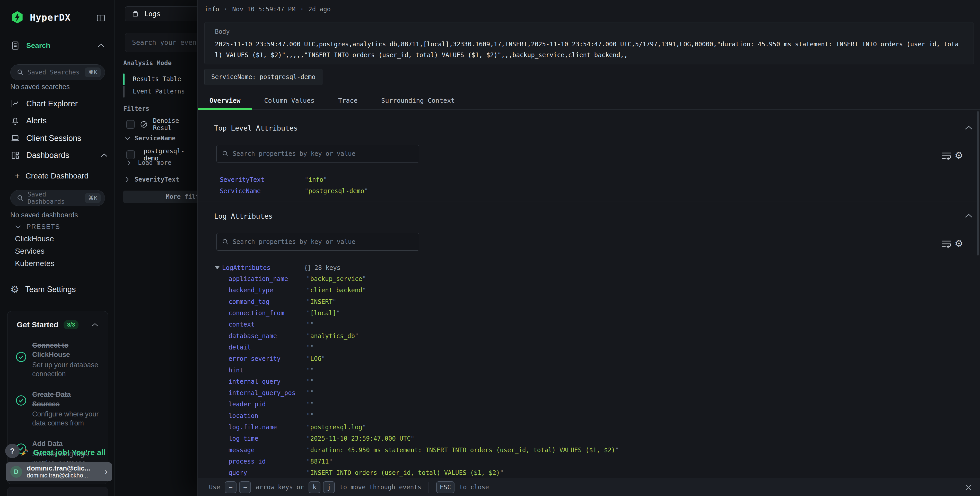  Describe the element at coordinates (418, 100) in the screenshot. I see `tab-surrounding-context: Surrounding Context` at that location.